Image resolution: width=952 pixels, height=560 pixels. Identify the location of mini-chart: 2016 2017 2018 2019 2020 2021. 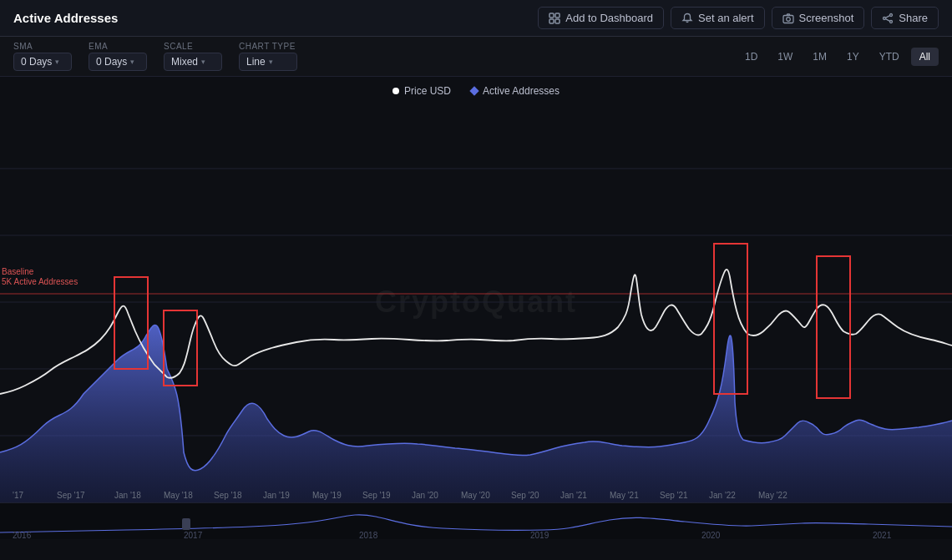
(476, 521).